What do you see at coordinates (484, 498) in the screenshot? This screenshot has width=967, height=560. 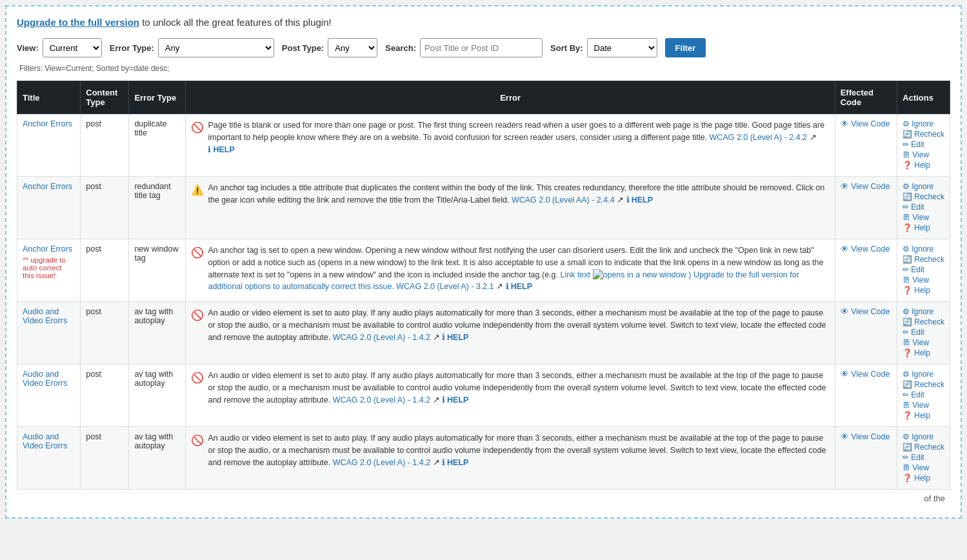 I see `pagination-row: of the` at bounding box center [484, 498].